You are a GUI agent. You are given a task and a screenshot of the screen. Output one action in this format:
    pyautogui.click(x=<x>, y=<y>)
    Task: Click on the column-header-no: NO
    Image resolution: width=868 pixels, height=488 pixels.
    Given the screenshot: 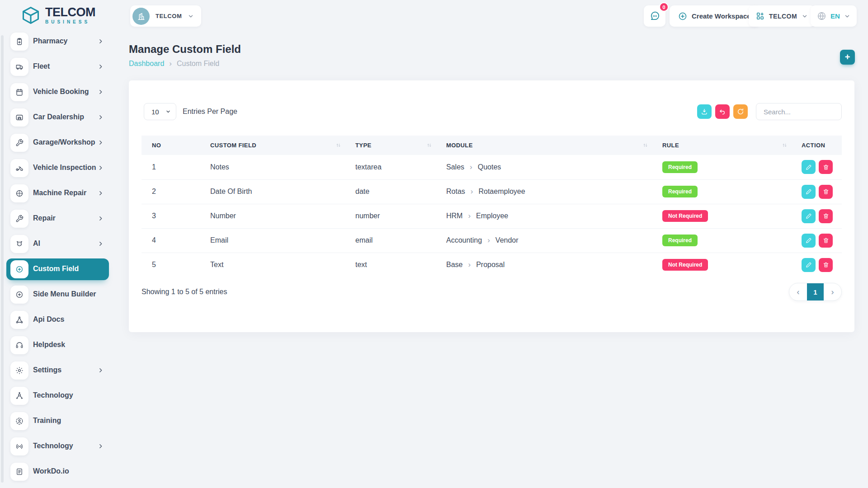 What is the action you would take?
    pyautogui.click(x=171, y=145)
    